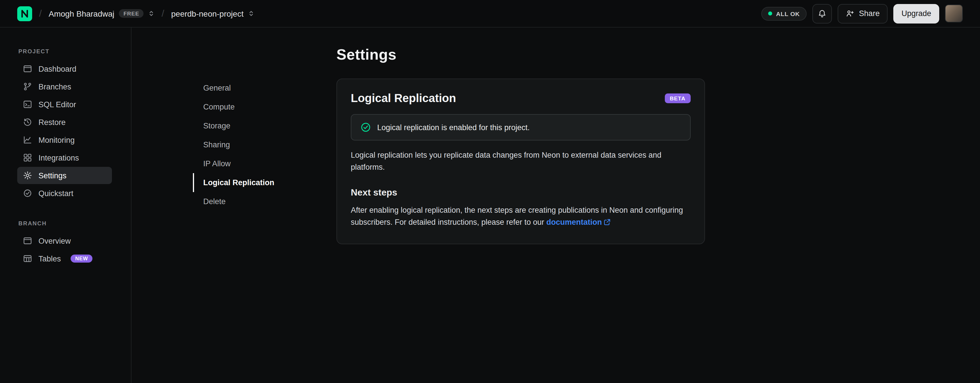  I want to click on sql-editor-icon, so click(27, 104).